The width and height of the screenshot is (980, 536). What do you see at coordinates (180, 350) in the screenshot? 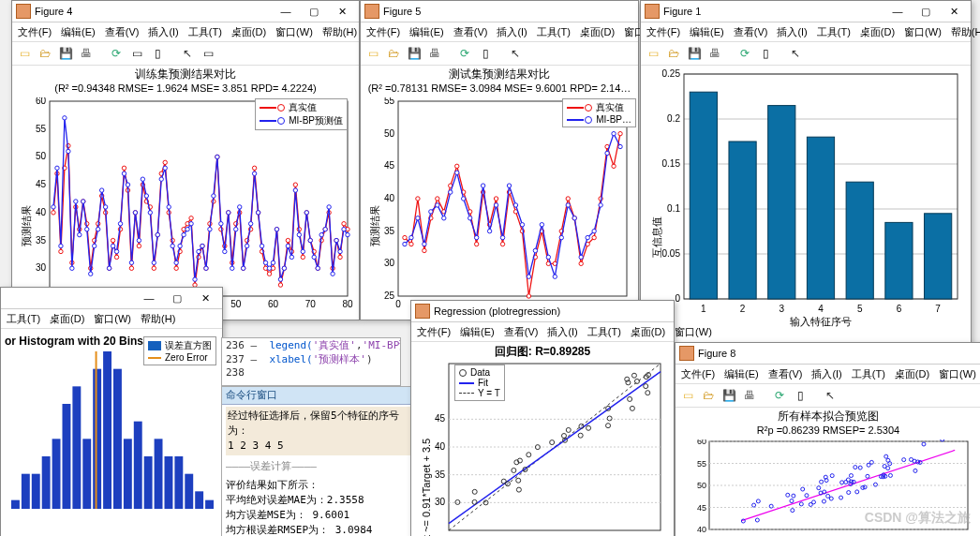
I see `hist-legend: 误差直方图 Zero Error` at bounding box center [180, 350].